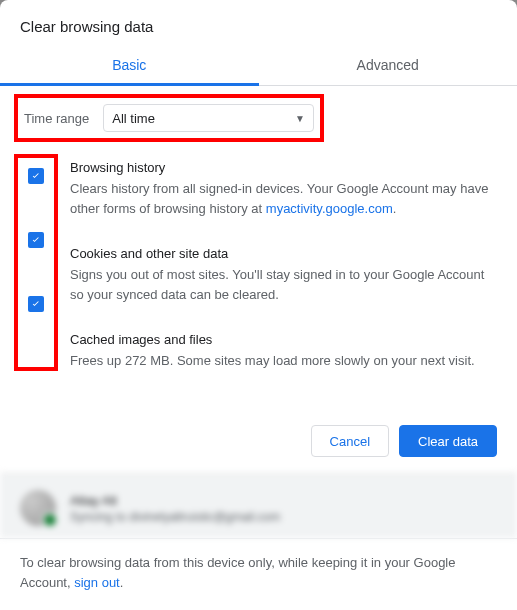 The width and height of the screenshot is (517, 610). I want to click on dialog-title: Clear browsing data, so click(258, 22).